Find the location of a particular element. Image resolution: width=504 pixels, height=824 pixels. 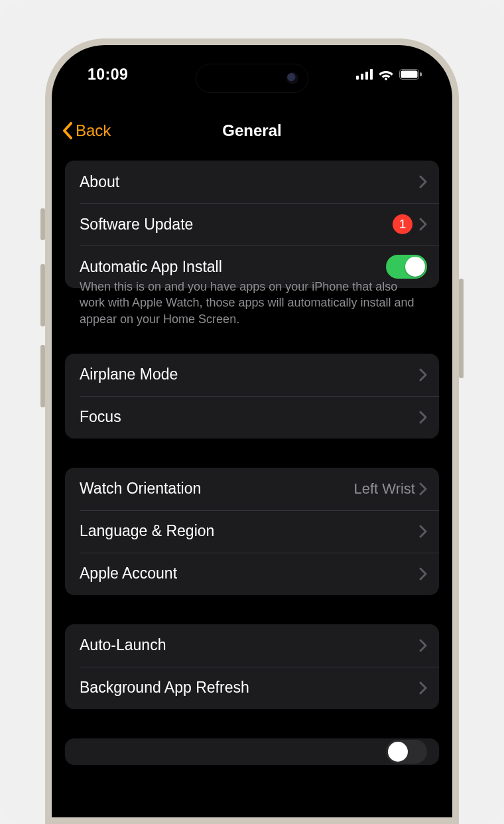

phone-side-button-power is located at coordinates (462, 328).